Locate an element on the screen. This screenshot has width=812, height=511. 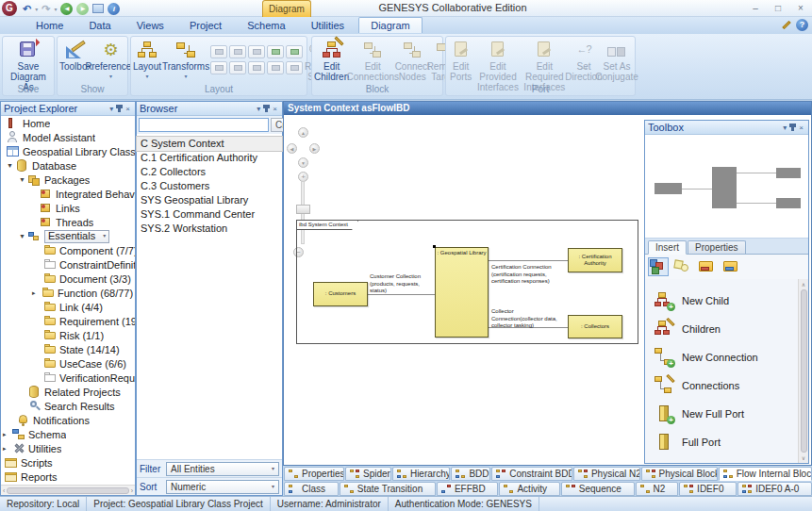
tab-properties: Properties is located at coordinates (314, 473).